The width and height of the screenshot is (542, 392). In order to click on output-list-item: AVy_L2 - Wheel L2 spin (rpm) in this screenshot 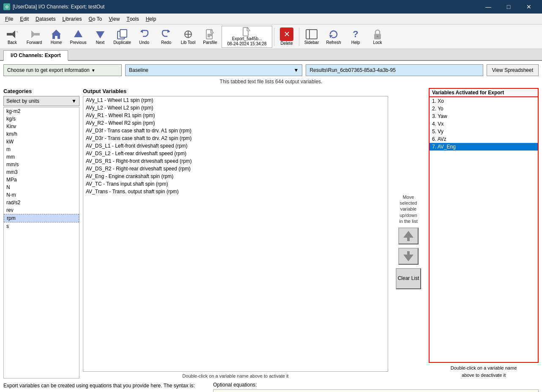, I will do `click(235, 108)`.